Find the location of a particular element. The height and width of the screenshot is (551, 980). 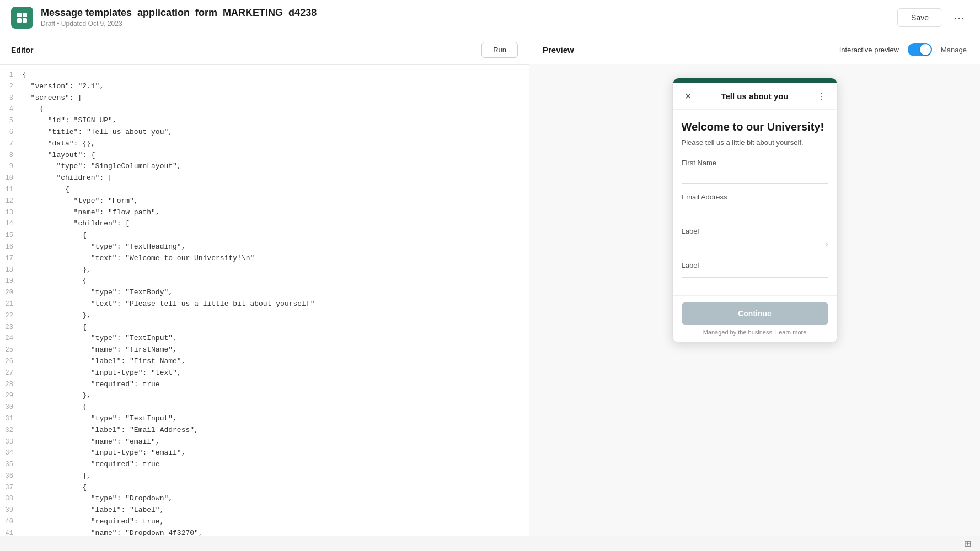

line-content: "label": "First Name", is located at coordinates (276, 361).